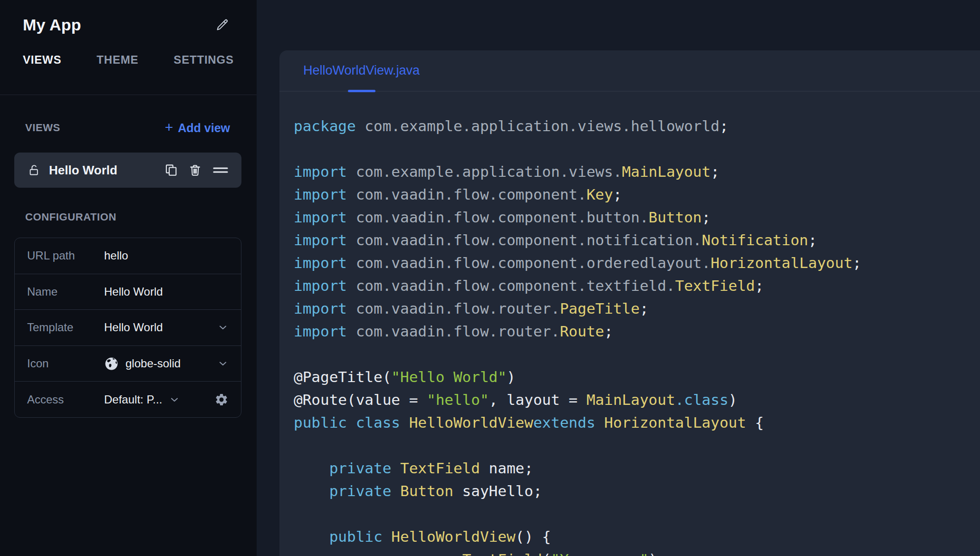 Image resolution: width=980 pixels, height=556 pixels. Describe the element at coordinates (128, 327) in the screenshot. I see `config-row-template: Template Hello World` at that location.